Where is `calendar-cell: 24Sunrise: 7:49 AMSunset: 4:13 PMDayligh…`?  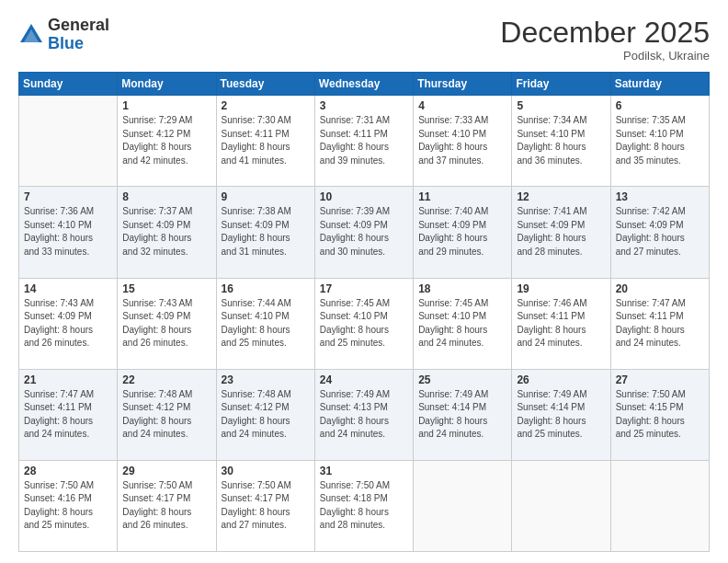 calendar-cell: 24Sunrise: 7:49 AMSunset: 4:13 PMDayligh… is located at coordinates (364, 414).